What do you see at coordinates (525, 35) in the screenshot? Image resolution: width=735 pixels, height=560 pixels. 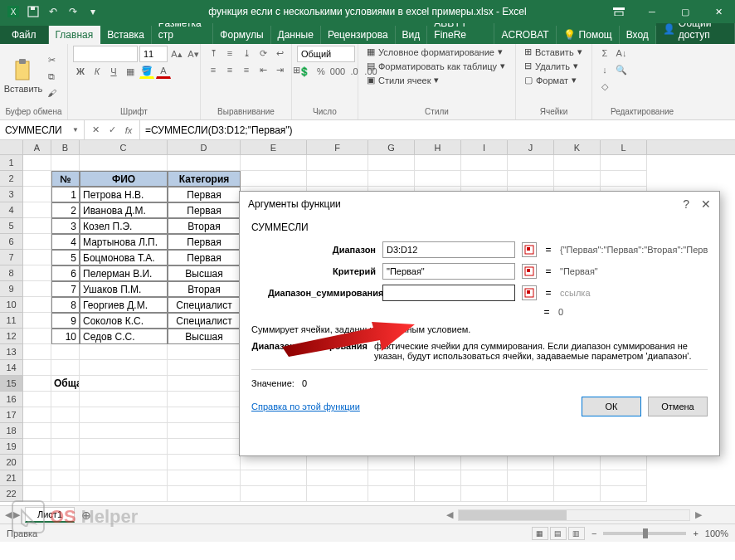 I see `tab-acrobat: ACROBAT` at bounding box center [525, 35].